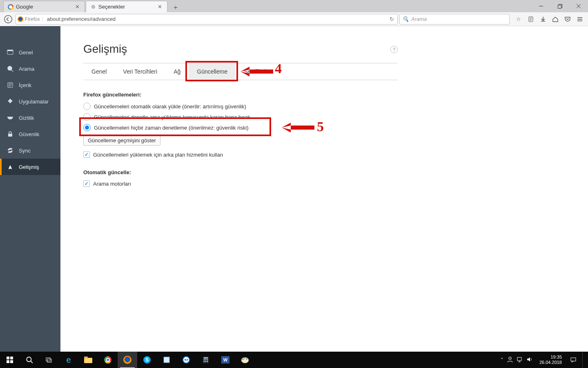  I want to click on url-bar: Firefox about:preferences#advanced ↻, so click(207, 19).